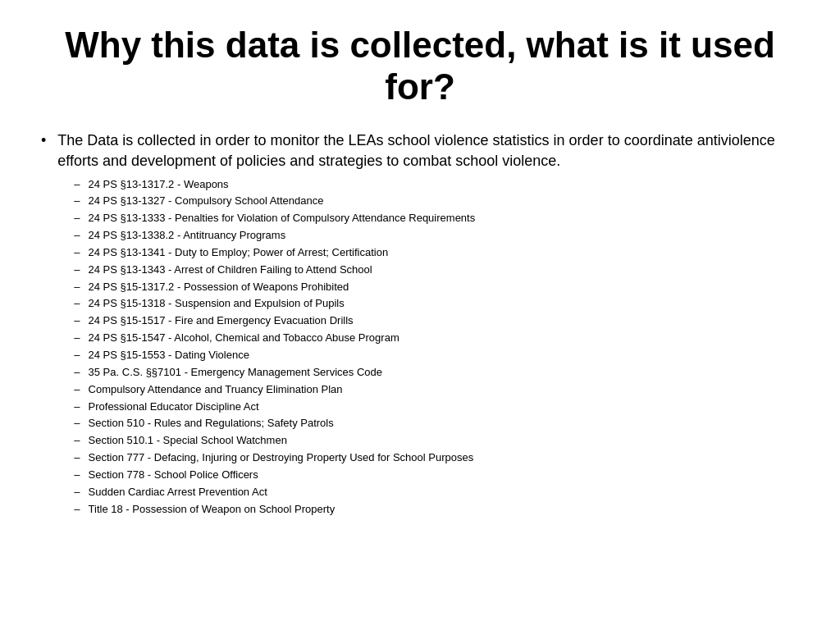 The height and width of the screenshot is (630, 840). Describe the element at coordinates (174, 407) in the screenshot. I see `sub-item-text: Professional Educator Discipline Act` at that location.